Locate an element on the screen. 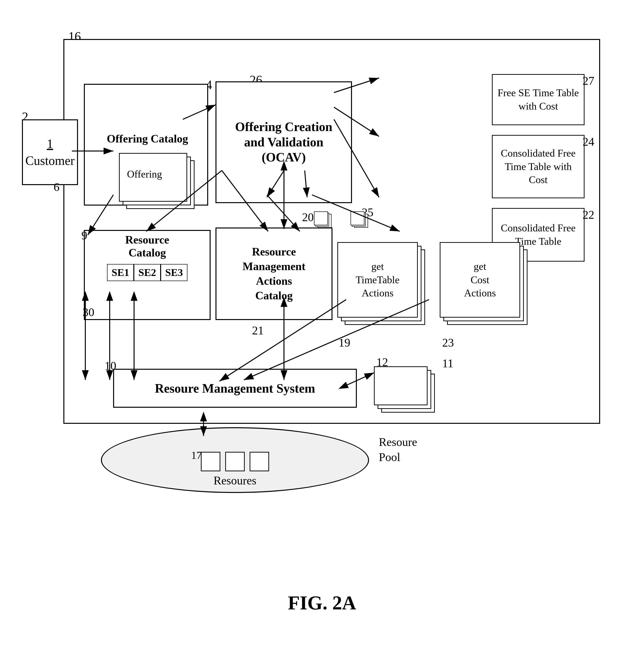 This screenshot has width=644, height=653. label-22: 22 is located at coordinates (589, 215).